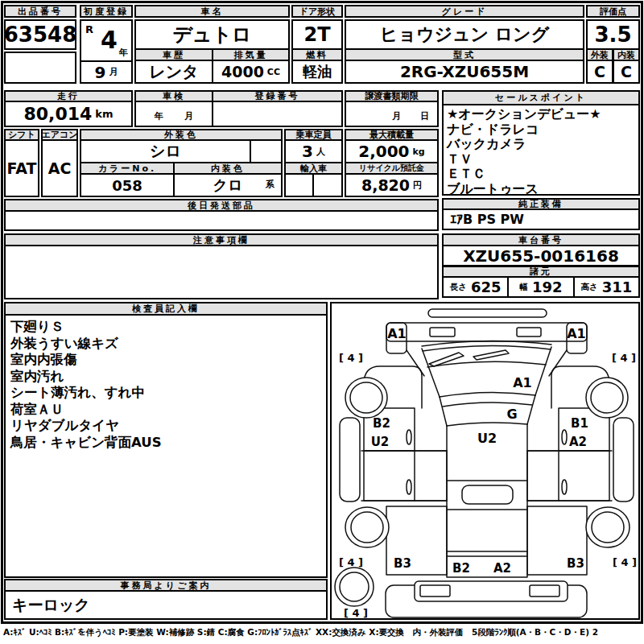  What do you see at coordinates (228, 185) in the screenshot?
I see `interior-color: クロ 系` at bounding box center [228, 185].